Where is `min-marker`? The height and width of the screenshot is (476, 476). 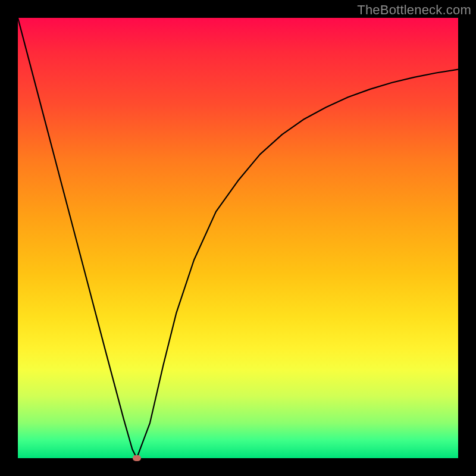 min-marker is located at coordinates (137, 458).